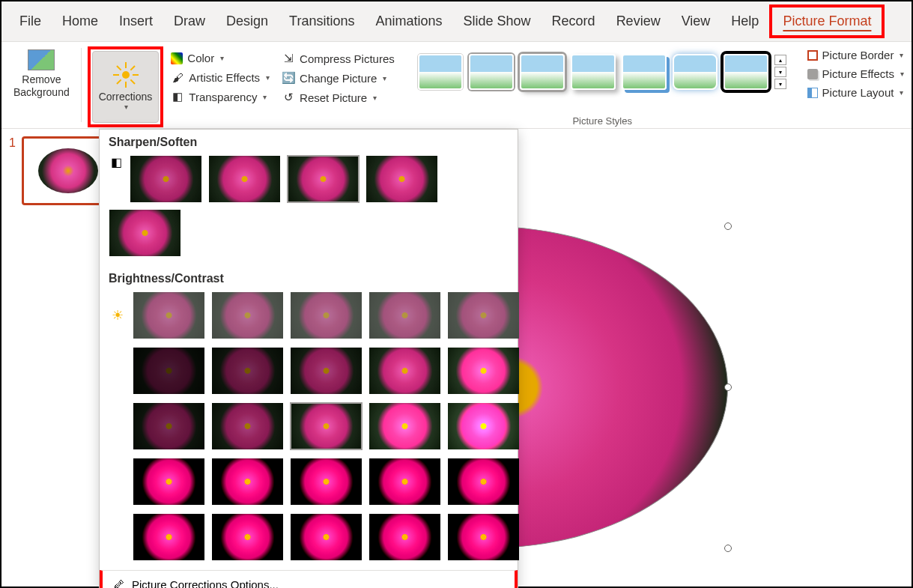 The width and height of the screenshot is (913, 588). I want to click on picture-effects-icon, so click(813, 74).